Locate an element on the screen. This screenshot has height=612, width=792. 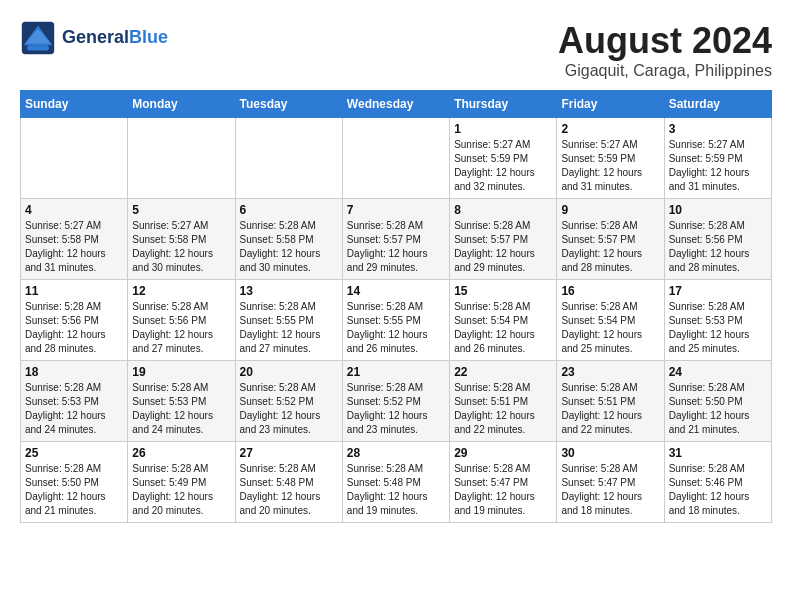
calendar-cell: 12Sunrise: 5:28 AM Sunset: 5:56 PM Dayli… is located at coordinates (182, 320).